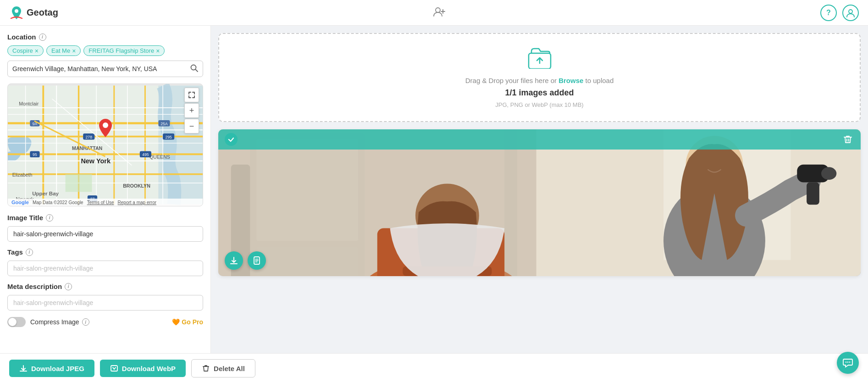 Image resolution: width=868 pixels, height=383 pixels. What do you see at coordinates (105, 55) in the screenshot?
I see `location-section: Location i Cospire × Eat Me × FREITAG Fl…` at bounding box center [105, 55].